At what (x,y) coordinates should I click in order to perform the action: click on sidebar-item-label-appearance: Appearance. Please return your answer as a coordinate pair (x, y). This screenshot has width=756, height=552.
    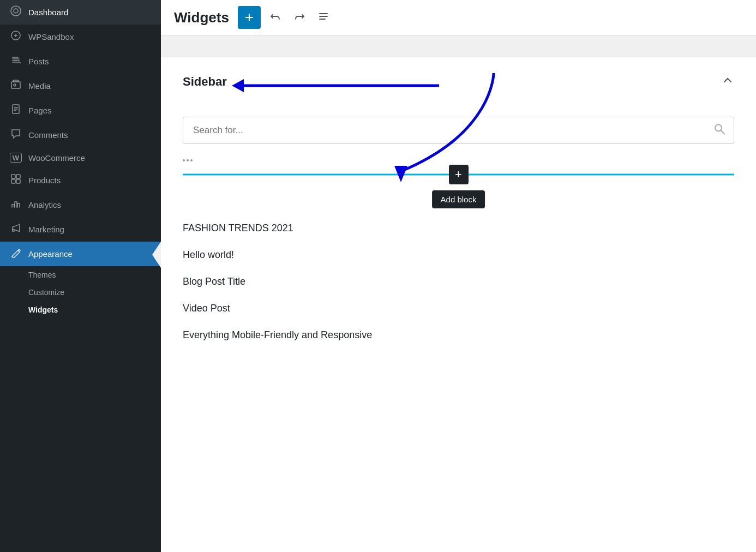
    Looking at the image, I should click on (50, 254).